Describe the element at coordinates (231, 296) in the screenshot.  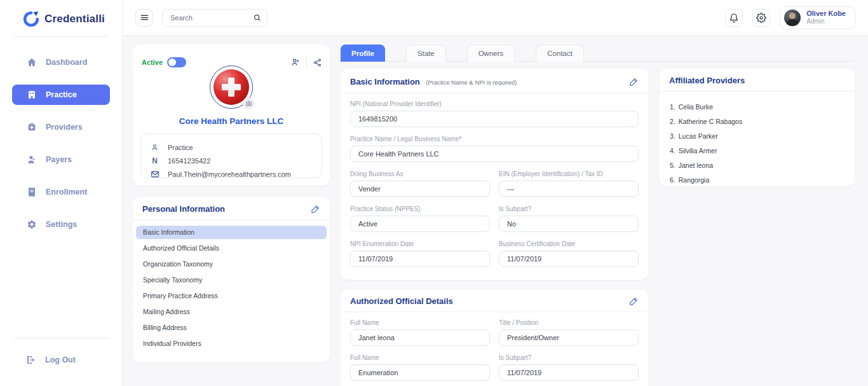
I see `list-item-primary-practice-address: Primary Practice Address` at that location.